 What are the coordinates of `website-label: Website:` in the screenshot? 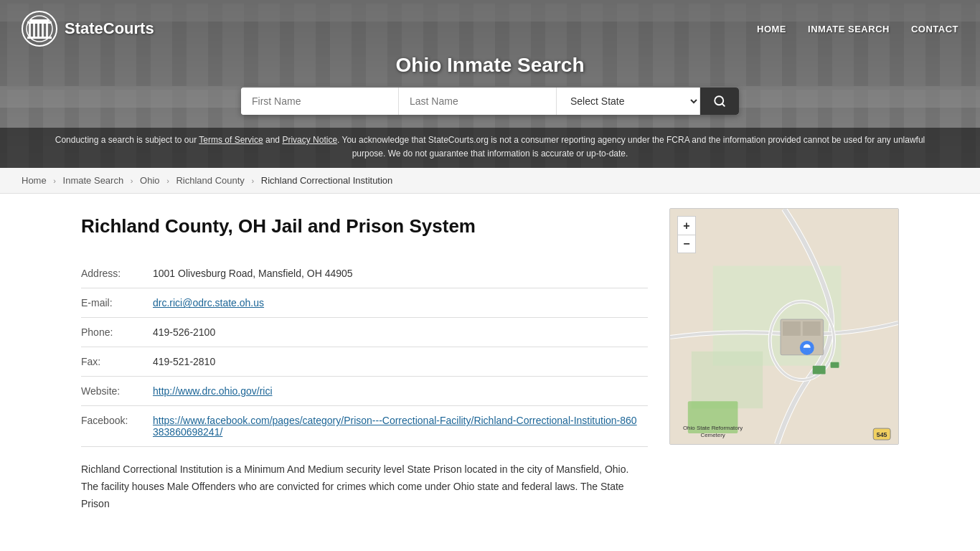 It's located at (117, 392).